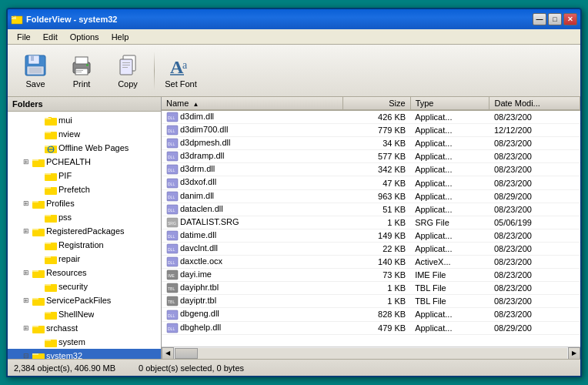  I want to click on tree-item-nview: nview, so click(85, 134).